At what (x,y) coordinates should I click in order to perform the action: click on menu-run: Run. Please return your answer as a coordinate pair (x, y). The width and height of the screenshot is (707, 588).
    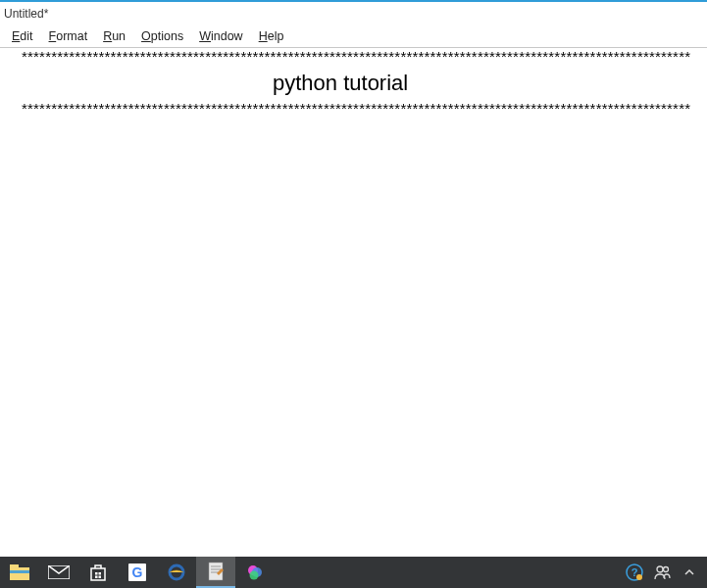
    Looking at the image, I should click on (114, 36).